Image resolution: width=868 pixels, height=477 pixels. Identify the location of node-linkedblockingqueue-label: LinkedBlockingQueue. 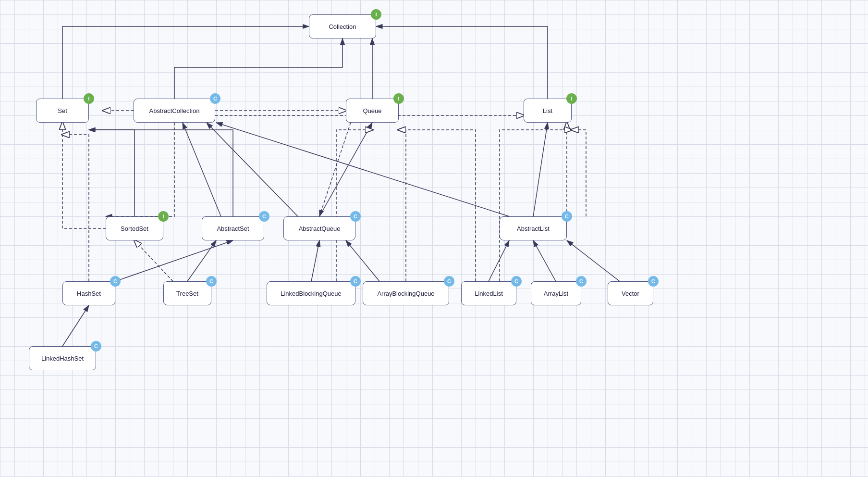
(311, 293).